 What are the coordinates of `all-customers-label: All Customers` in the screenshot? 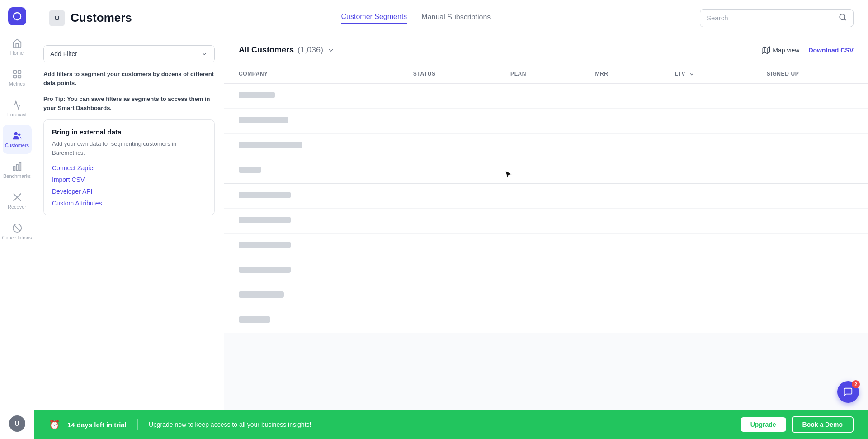 It's located at (266, 50).